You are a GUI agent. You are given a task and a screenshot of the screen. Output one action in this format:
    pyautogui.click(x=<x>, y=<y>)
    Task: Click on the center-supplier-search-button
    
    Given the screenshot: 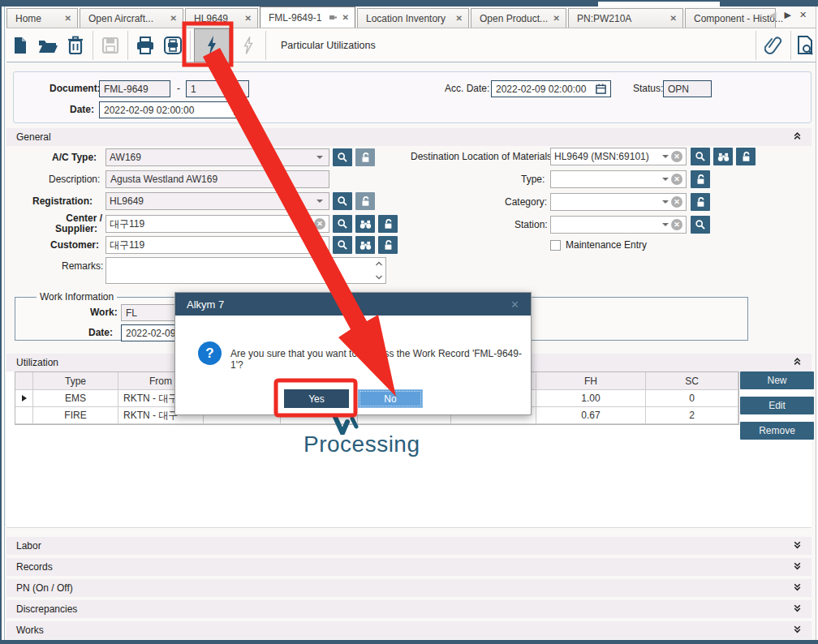 What is the action you would take?
    pyautogui.click(x=342, y=224)
    